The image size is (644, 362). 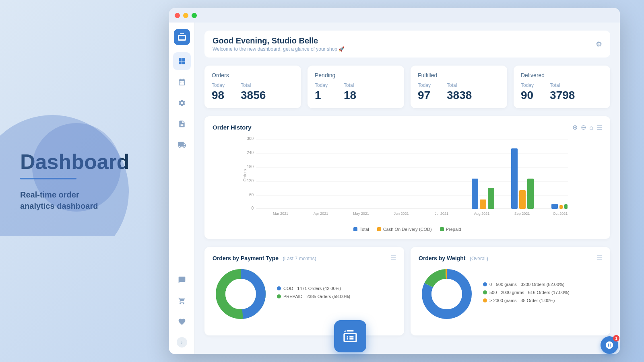 I want to click on logo-icon, so click(x=182, y=37).